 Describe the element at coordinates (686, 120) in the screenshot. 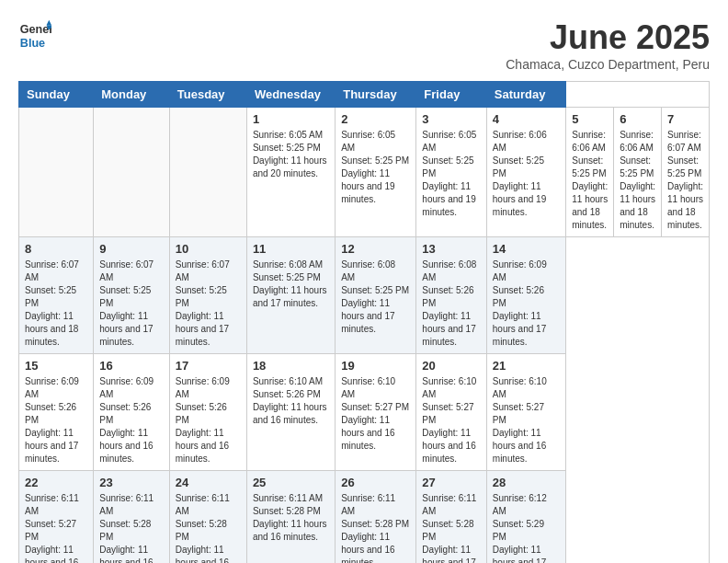

I see `day-number: 7` at that location.